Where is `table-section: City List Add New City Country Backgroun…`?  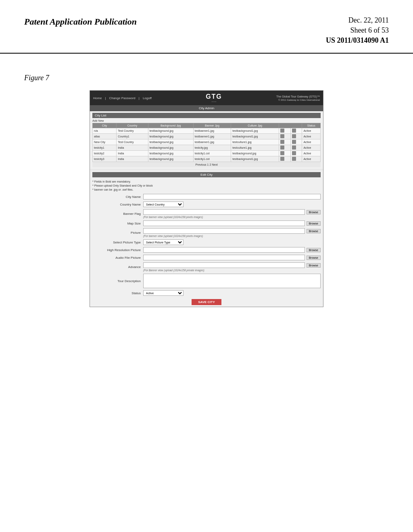
table-section: City List Add New City Country Backgroun… is located at coordinates (206, 140).